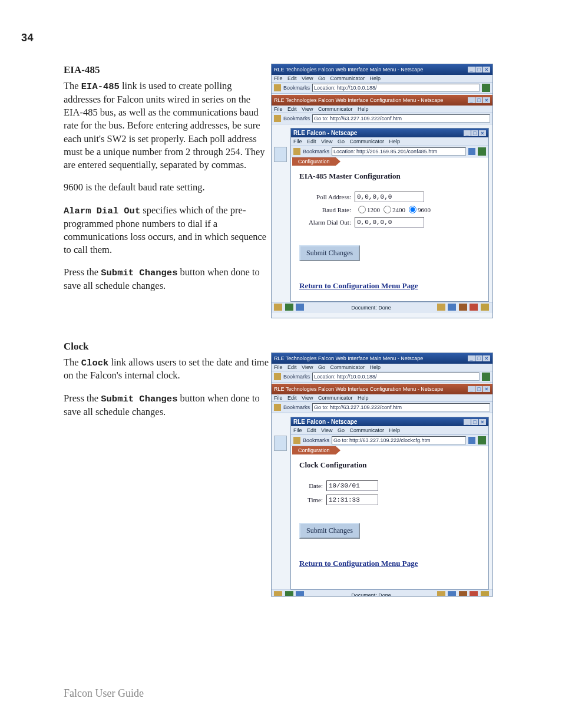 The image size is (562, 728). Describe the element at coordinates (399, 440) in the screenshot. I see `inner-location-field: Go to: http://63.227.109.222/clockcfg.ht…` at that location.